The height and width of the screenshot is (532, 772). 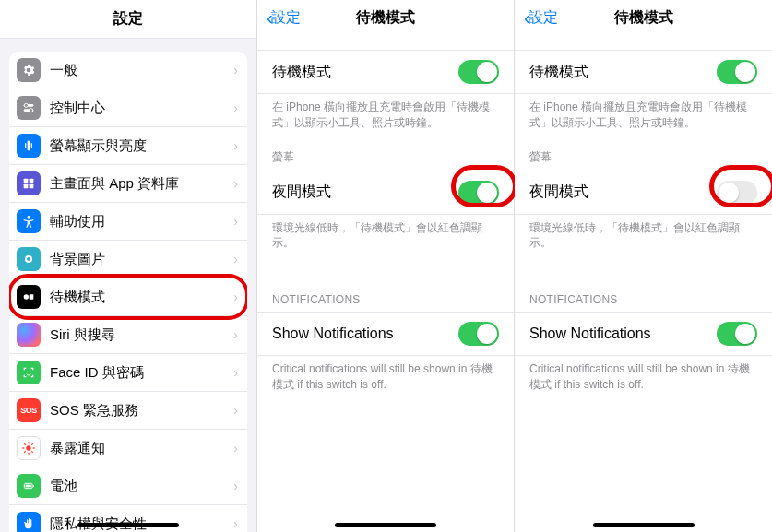 I want to click on row-wallpaper: 背景圖片 ›, so click(x=128, y=260).